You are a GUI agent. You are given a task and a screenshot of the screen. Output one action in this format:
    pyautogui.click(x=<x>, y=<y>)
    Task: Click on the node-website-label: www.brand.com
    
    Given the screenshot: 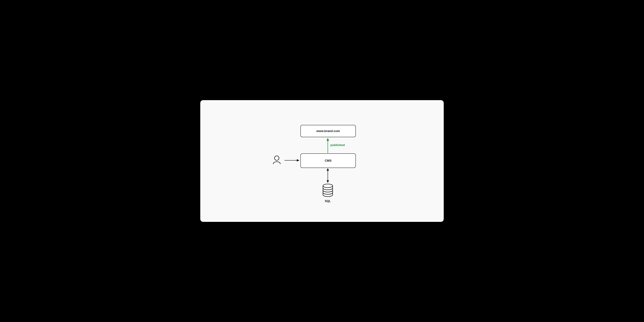 What is the action you would take?
    pyautogui.click(x=328, y=131)
    